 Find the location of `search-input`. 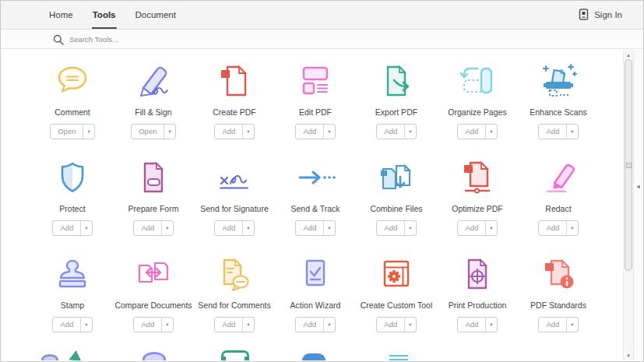

search-input is located at coordinates (225, 39).